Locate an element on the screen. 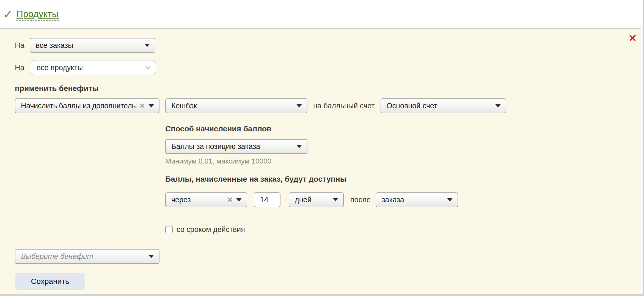 The height and width of the screenshot is (296, 644). method-label: Способ начисления баллов is located at coordinates (403, 129).